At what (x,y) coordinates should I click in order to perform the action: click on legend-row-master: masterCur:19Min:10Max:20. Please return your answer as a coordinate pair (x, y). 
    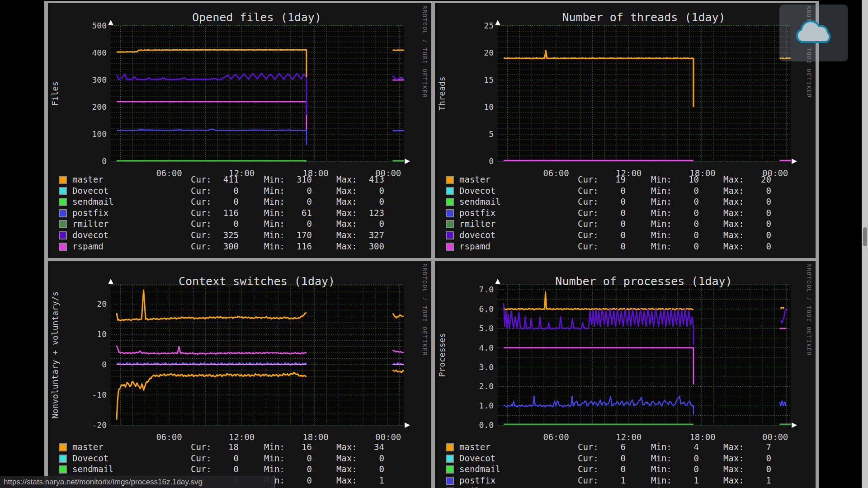
    Looking at the image, I should click on (625, 179).